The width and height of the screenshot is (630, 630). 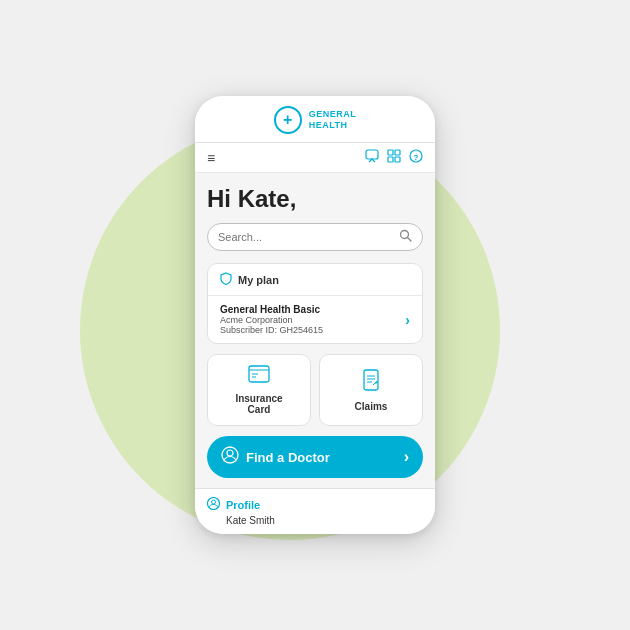 I want to click on logo-text: GENERAL HEALTH, so click(x=333, y=120).